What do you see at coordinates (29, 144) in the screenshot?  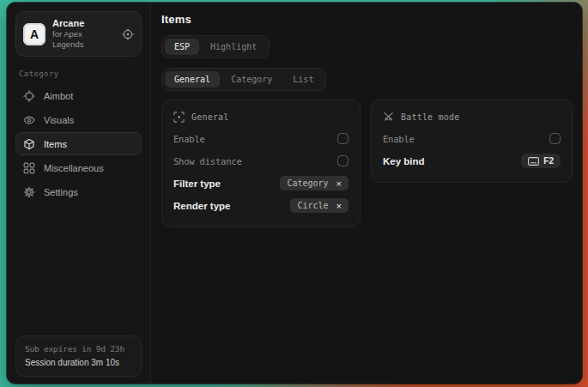 I see `cube-icon` at bounding box center [29, 144].